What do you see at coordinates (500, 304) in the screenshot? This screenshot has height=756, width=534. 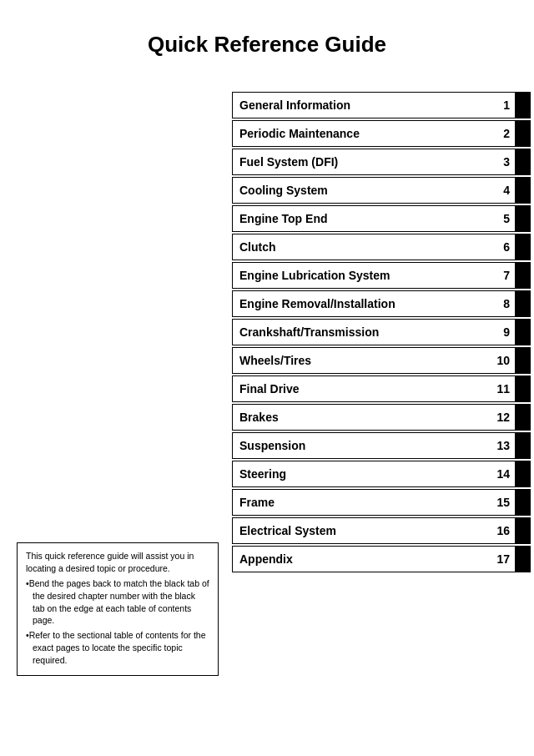 I see `toc-number: 8` at bounding box center [500, 304].